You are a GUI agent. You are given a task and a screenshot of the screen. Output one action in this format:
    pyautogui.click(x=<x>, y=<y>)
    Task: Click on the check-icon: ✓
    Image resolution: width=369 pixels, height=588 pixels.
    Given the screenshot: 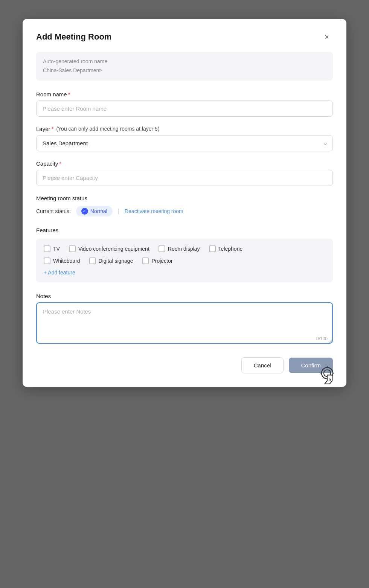 What is the action you would take?
    pyautogui.click(x=85, y=211)
    